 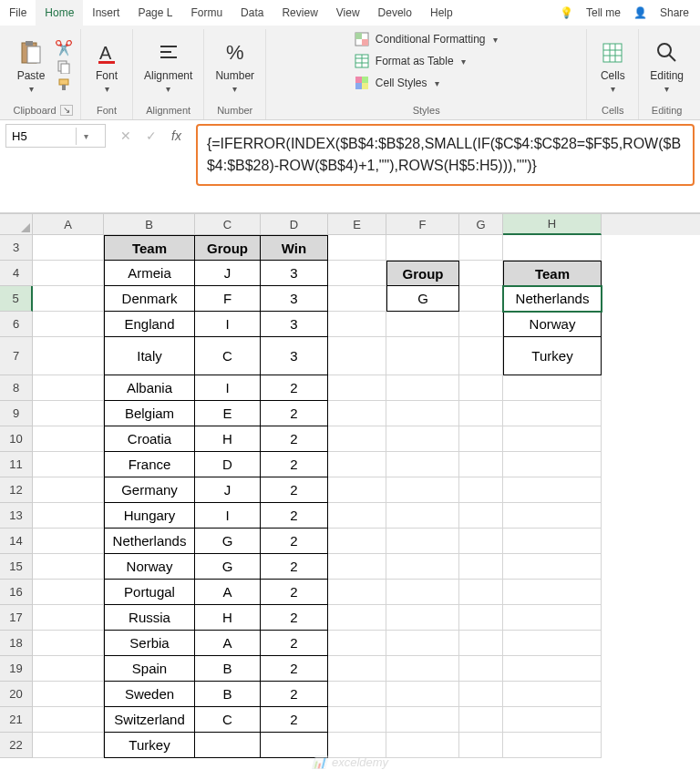 What do you see at coordinates (16, 541) in the screenshot?
I see `row-header: 14` at bounding box center [16, 541].